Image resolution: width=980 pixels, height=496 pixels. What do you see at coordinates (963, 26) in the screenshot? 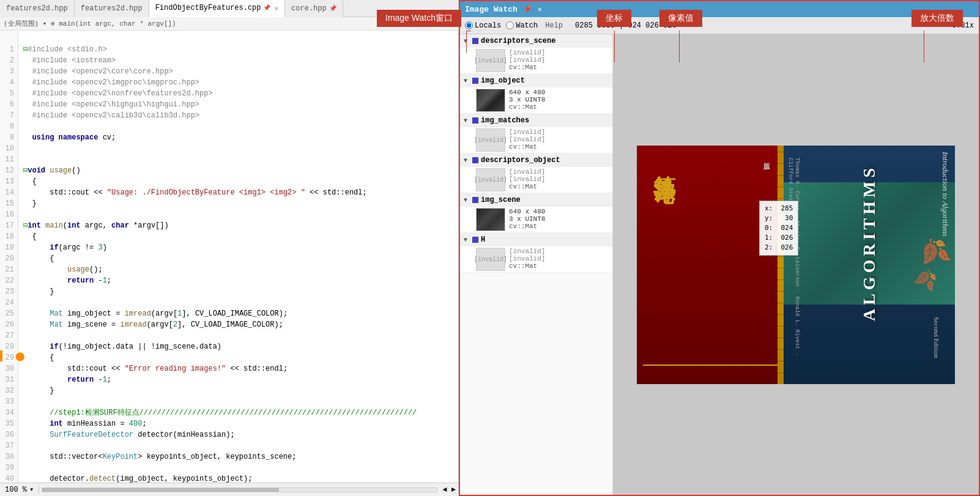
I see `zoom-display: 0.81x` at bounding box center [963, 26].